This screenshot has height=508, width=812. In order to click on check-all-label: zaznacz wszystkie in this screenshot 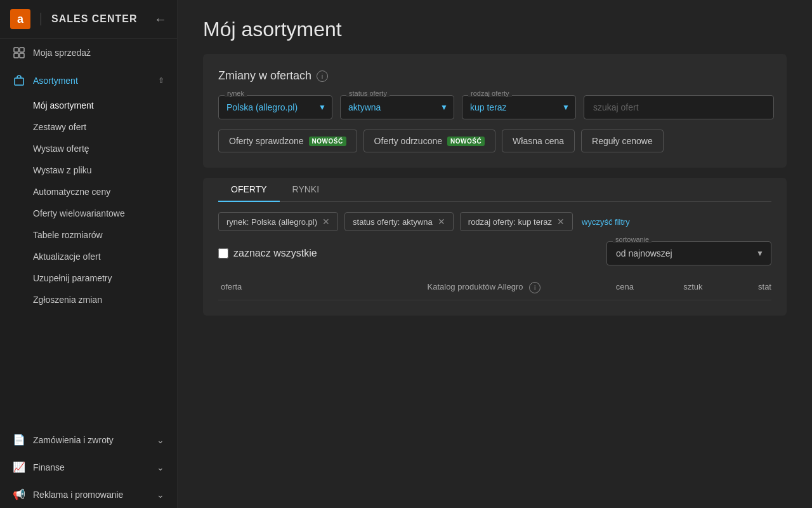, I will do `click(268, 253)`.